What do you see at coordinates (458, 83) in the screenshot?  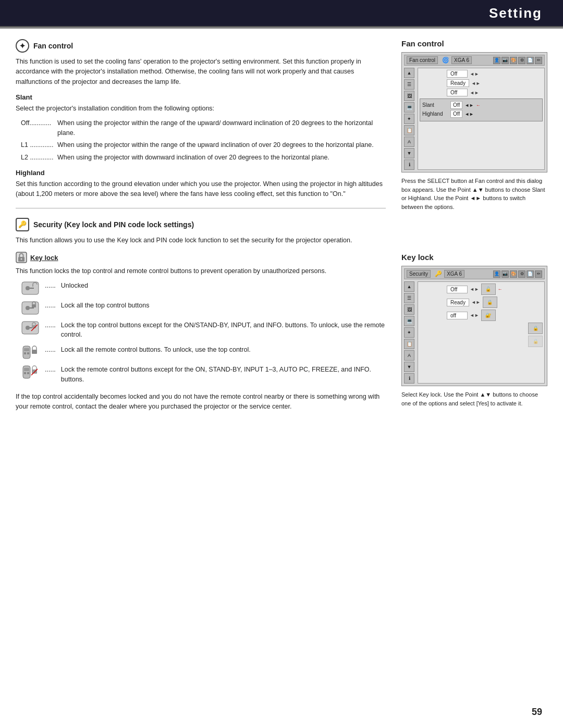 I see `proj-row-2-value: Ready` at bounding box center [458, 83].